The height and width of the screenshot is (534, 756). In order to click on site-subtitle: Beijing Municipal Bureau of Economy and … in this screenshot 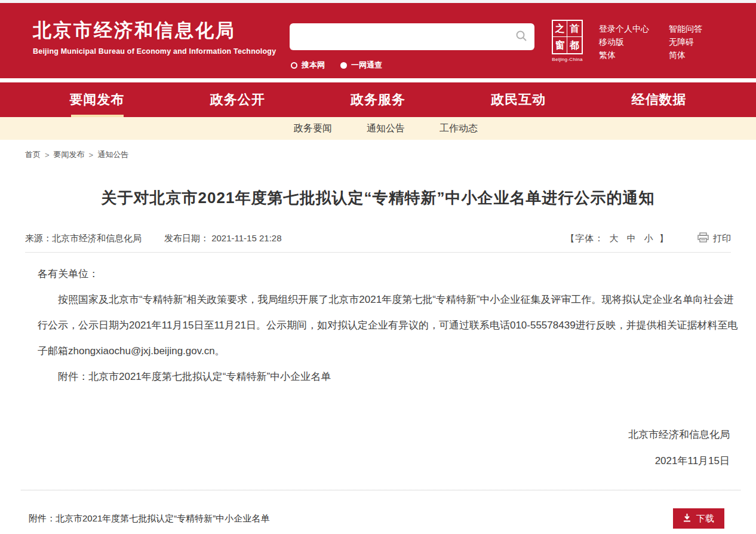, I will do `click(154, 51)`.